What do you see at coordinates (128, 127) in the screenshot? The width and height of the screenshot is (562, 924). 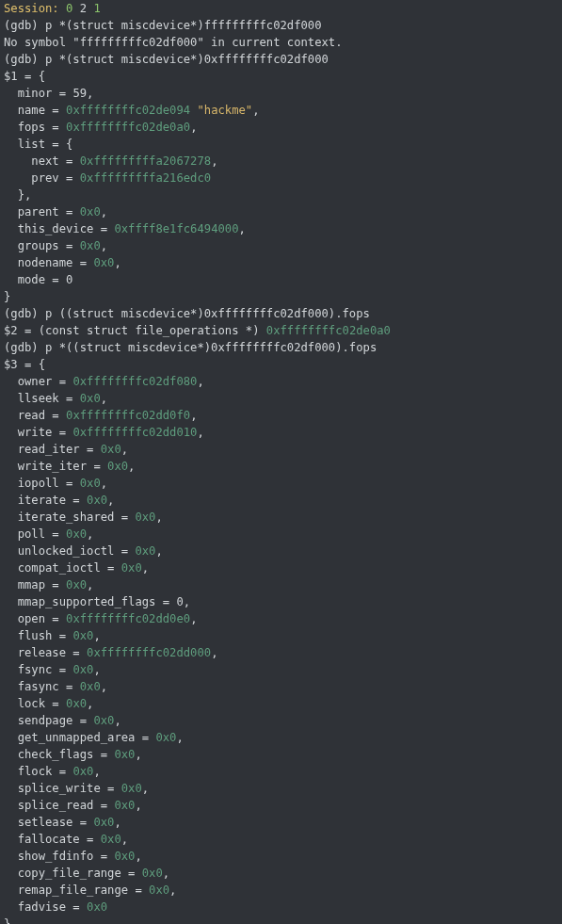 I see `output-value: 0xffffffffc02de0a0` at bounding box center [128, 127].